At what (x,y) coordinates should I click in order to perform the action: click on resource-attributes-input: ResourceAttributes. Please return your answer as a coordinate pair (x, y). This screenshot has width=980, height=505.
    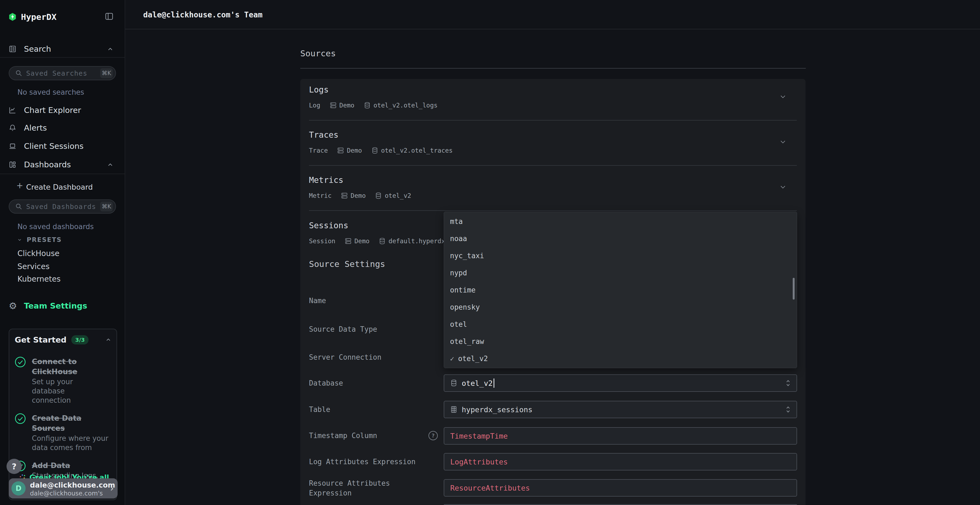
    Looking at the image, I should click on (620, 488).